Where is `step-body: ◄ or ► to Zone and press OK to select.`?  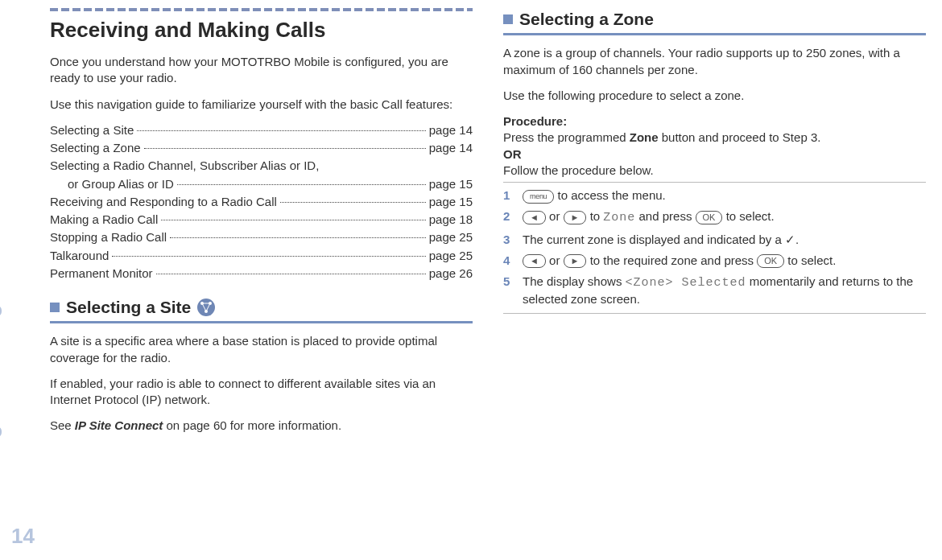
step-body: ◄ or ► to Zone and press OK to select. is located at coordinates (725, 217).